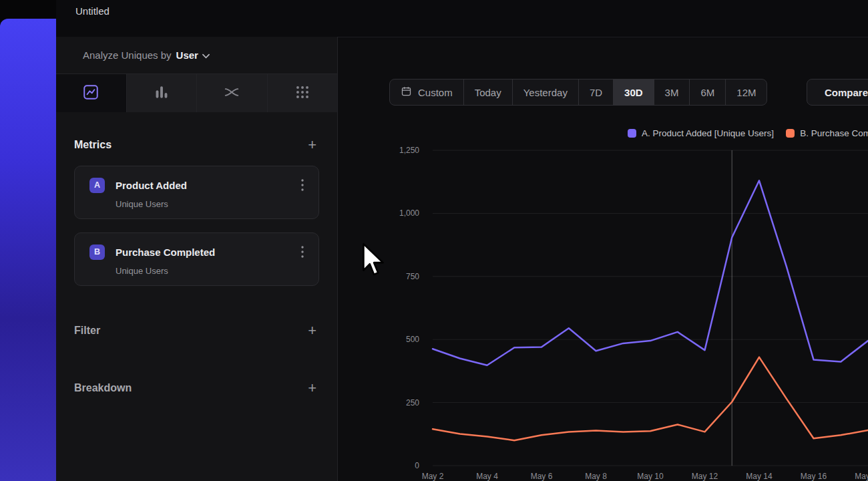  What do you see at coordinates (196, 145) in the screenshot?
I see `metrics-section-header: Metrics +` at bounding box center [196, 145].